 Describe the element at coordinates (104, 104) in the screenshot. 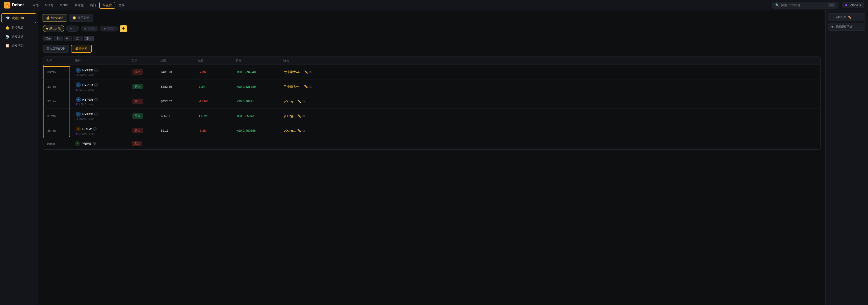

I see `coin-addr: ◎jcGm3…ump` at that location.